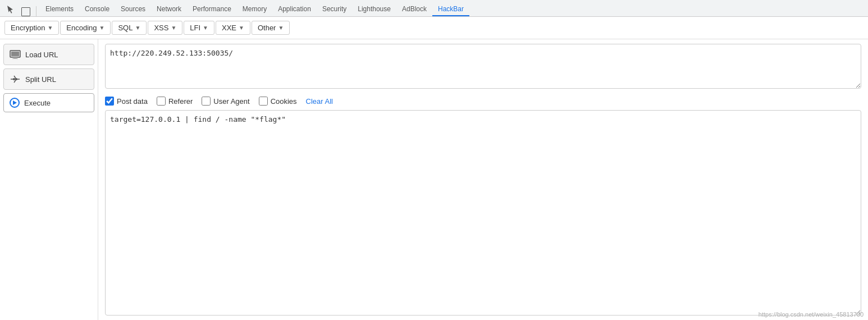  What do you see at coordinates (278, 101) in the screenshot?
I see `cookies-checkbox-item: Cookies` at bounding box center [278, 101].